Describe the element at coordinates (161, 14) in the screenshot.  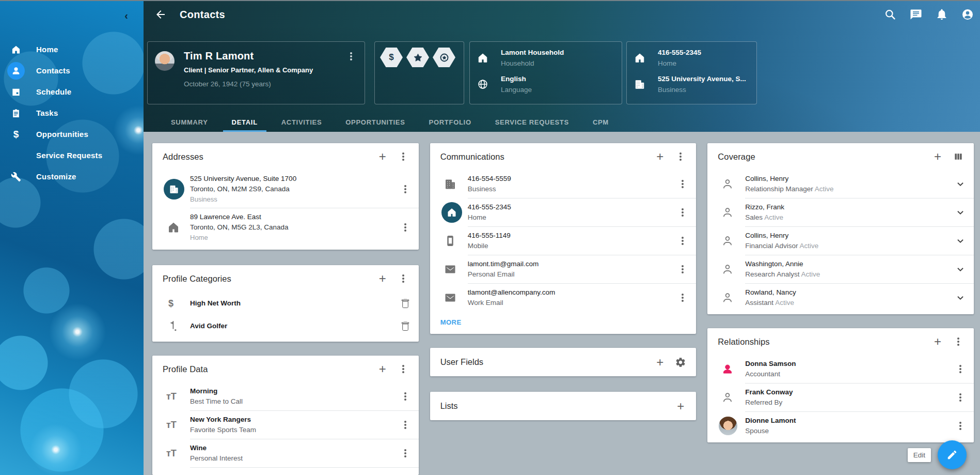
I see `back-button` at that location.